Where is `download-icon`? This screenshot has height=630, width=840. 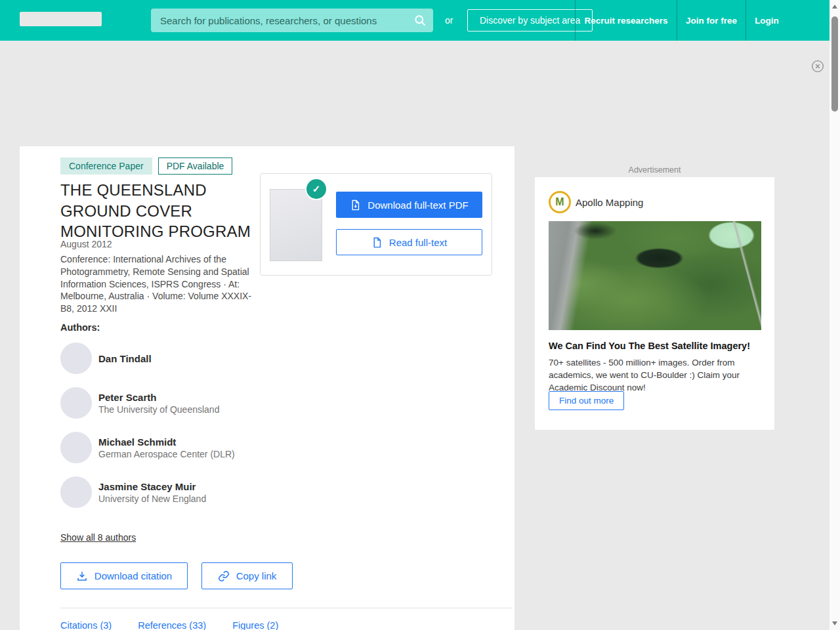 download-icon is located at coordinates (82, 576).